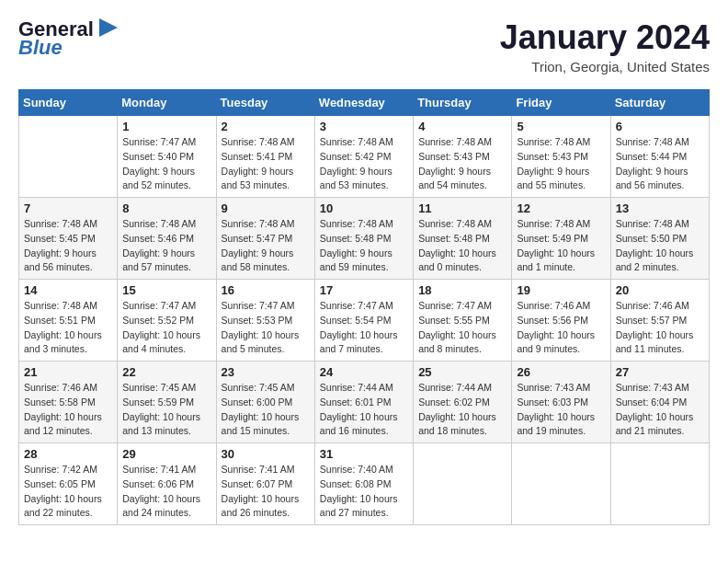  Describe the element at coordinates (166, 208) in the screenshot. I see `day-number: 8` at that location.